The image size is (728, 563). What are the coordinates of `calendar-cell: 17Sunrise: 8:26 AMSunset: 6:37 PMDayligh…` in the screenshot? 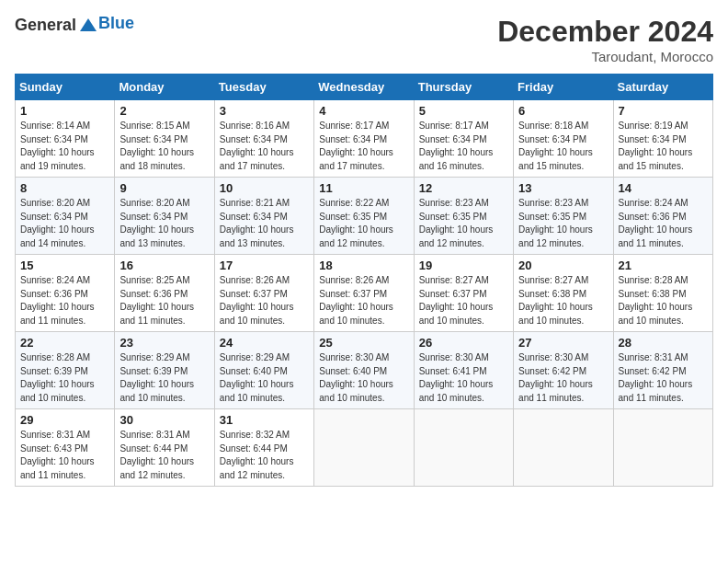 It's located at (264, 293).